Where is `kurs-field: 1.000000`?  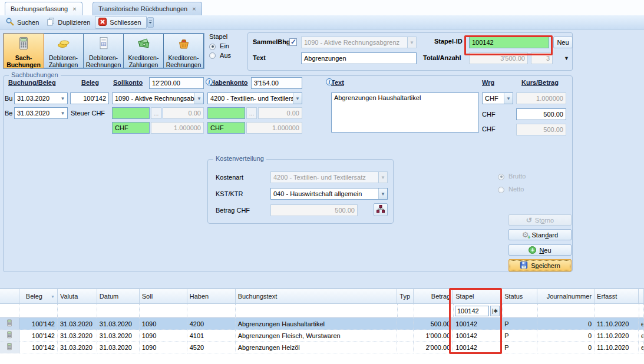
kurs-field: 1.000000 is located at coordinates (541, 98).